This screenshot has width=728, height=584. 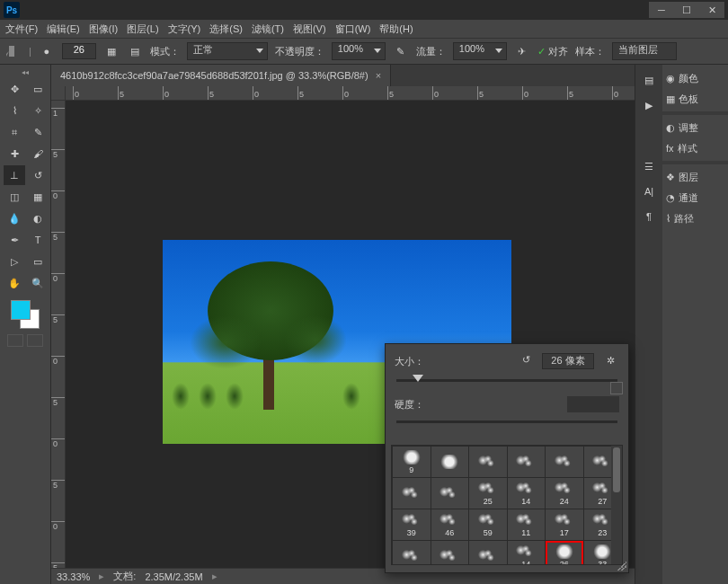 I want to click on brush-tool: 🖌, so click(x=38, y=154).